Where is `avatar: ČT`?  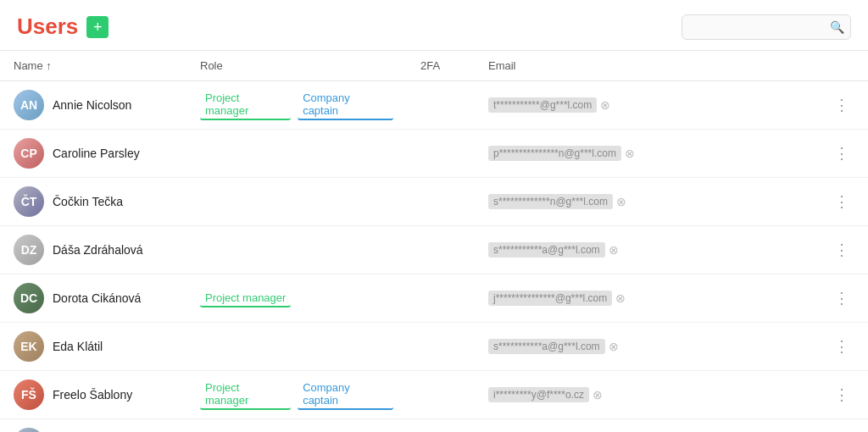 avatar: ČT is located at coordinates (29, 202).